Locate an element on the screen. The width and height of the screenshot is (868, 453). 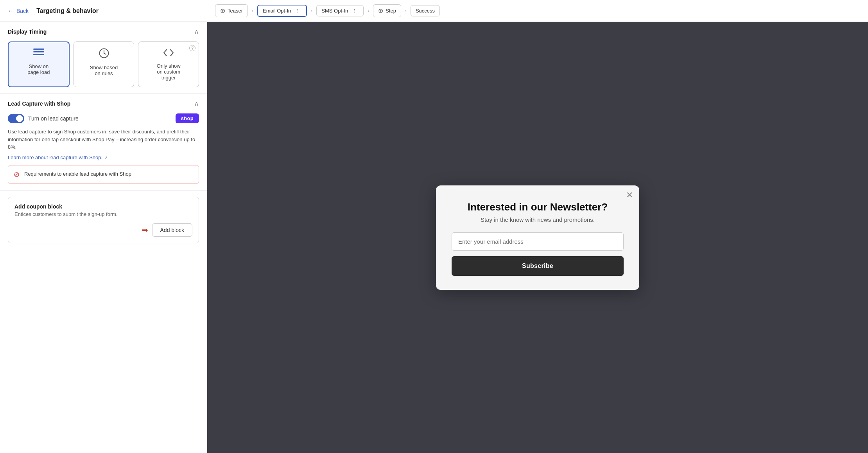
external-link-icon: ↗ is located at coordinates (106, 158).